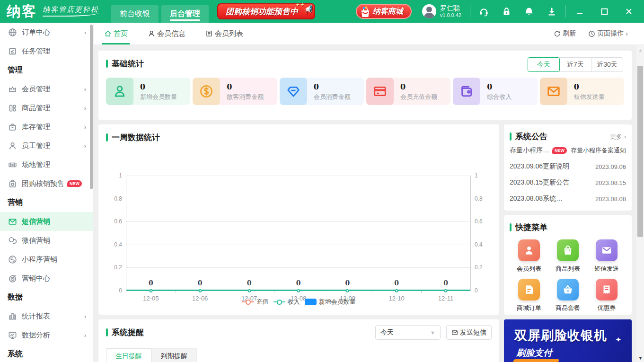 The image size is (644, 362). Describe the element at coordinates (591, 34) in the screenshot. I see `page-ops-icon` at that location.